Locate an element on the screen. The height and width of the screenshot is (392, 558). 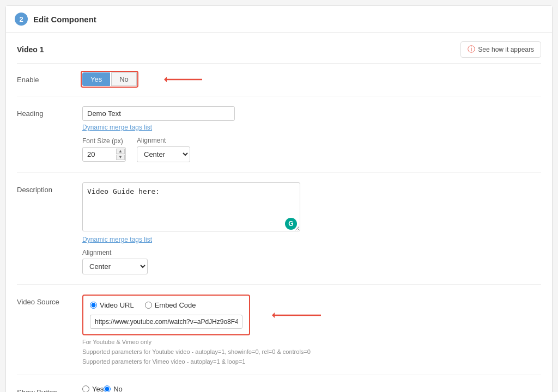
see-how-label: See how it appears is located at coordinates (506, 50).